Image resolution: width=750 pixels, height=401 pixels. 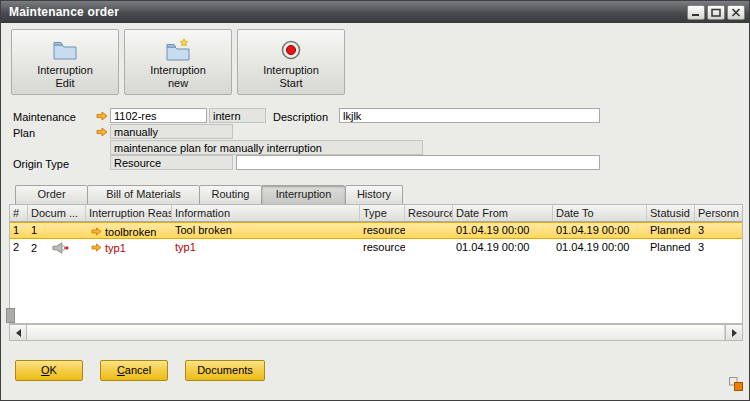 I want to click on interruption-new-icon, so click(x=178, y=50).